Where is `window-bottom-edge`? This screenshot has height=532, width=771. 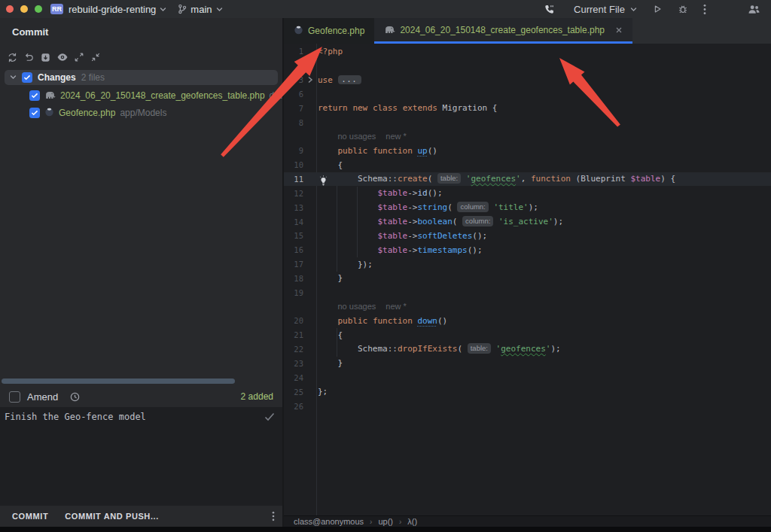 window-bottom-edge is located at coordinates (386, 530).